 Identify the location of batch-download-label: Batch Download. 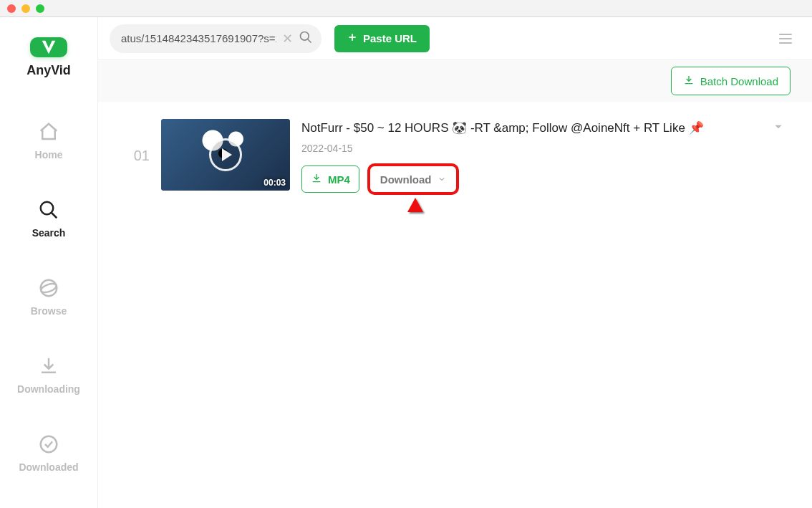
(739, 82).